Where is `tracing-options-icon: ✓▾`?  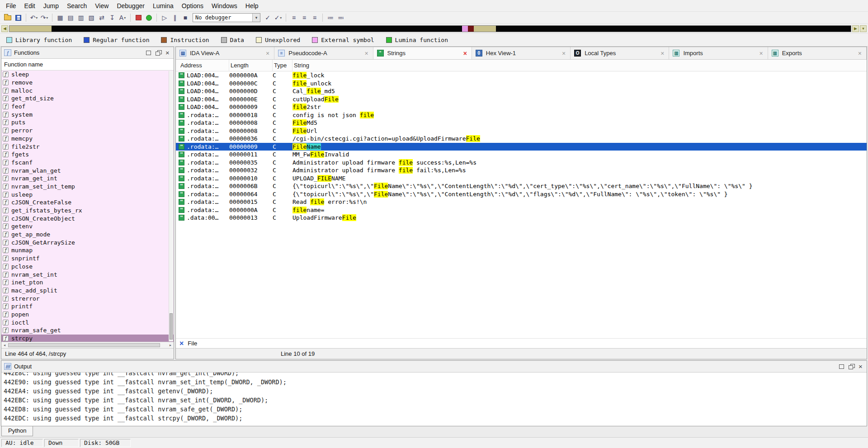 tracing-options-icon: ✓▾ is located at coordinates (278, 18).